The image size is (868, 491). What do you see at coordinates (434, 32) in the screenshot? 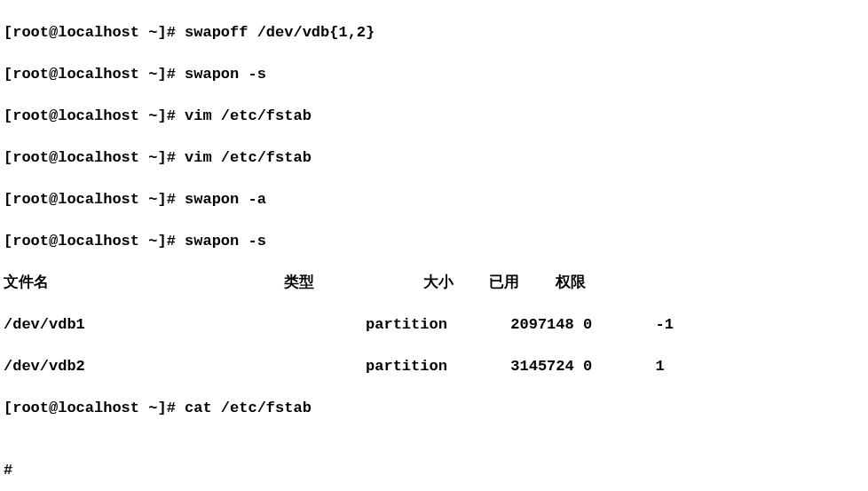
I see `cmd-swapoff: [root@localhost ~]# swapoff /dev/vdb{1,2…` at bounding box center [434, 32].